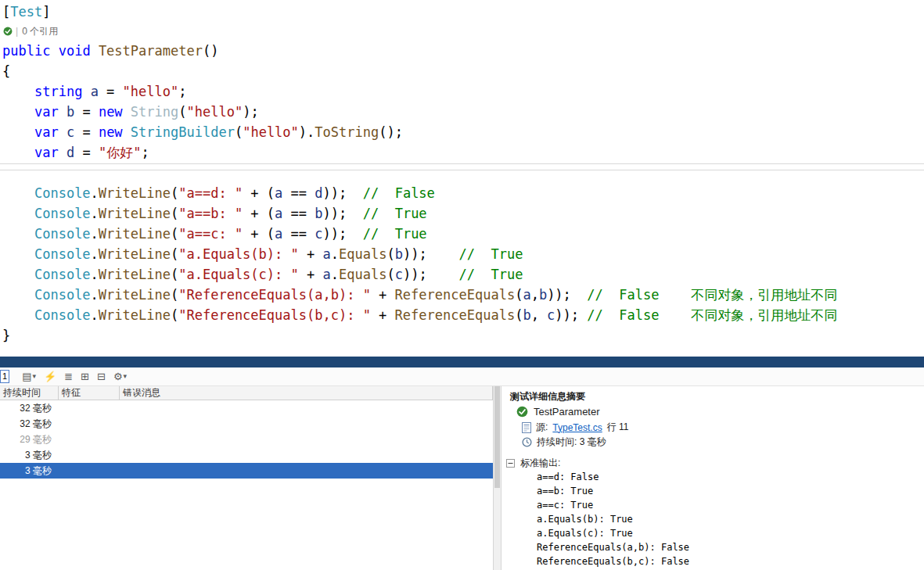  Describe the element at coordinates (30, 393) in the screenshot. I see `column-header-duration: 持续时间` at that location.